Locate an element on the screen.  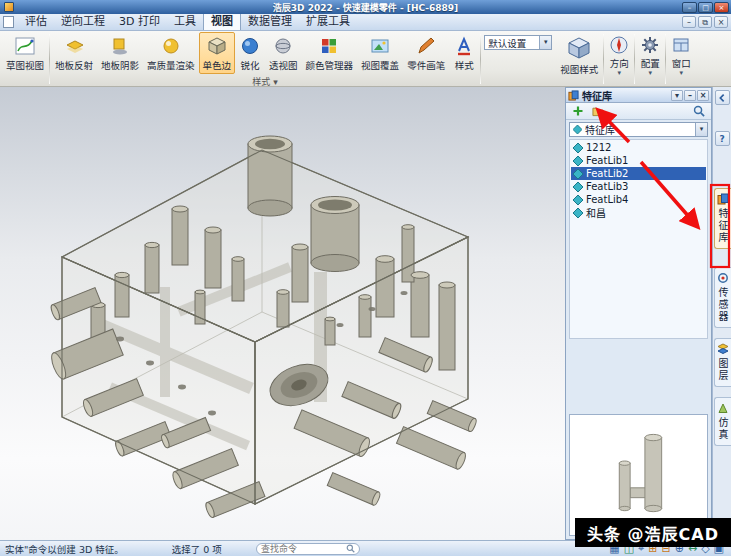
collapse-panel-button is located at coordinates (722, 98).